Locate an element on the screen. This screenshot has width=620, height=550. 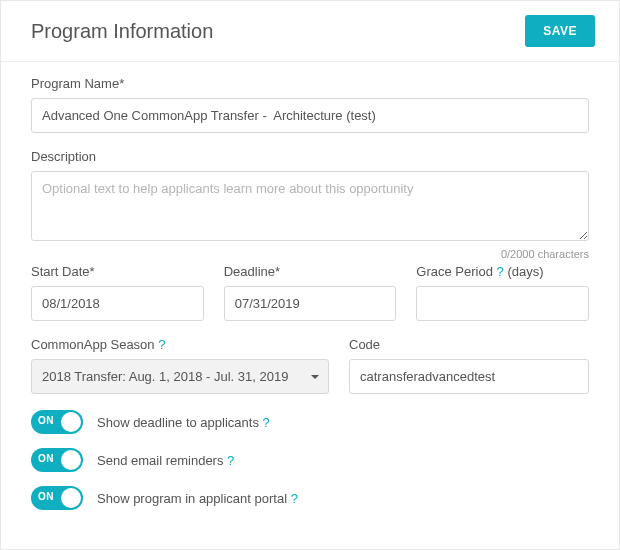
email-reminders-help-icon: ? is located at coordinates (230, 460).